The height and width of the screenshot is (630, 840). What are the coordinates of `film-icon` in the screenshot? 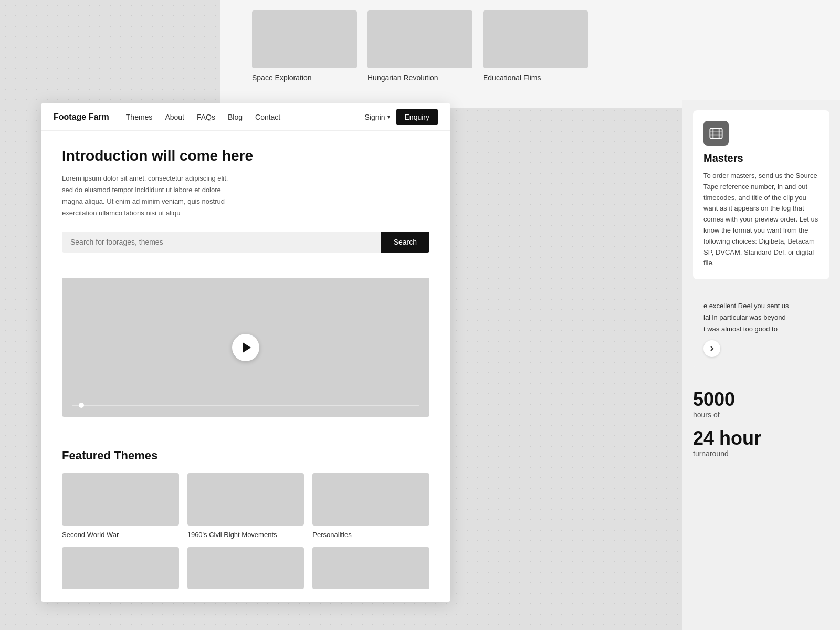 It's located at (716, 133).